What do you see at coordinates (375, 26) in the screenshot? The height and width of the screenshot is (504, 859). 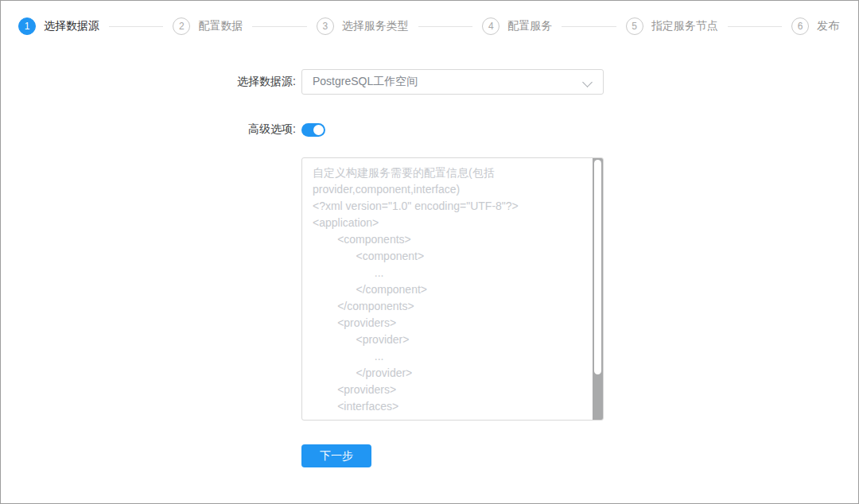 I see `step-3-label: 选择服务类型` at bounding box center [375, 26].